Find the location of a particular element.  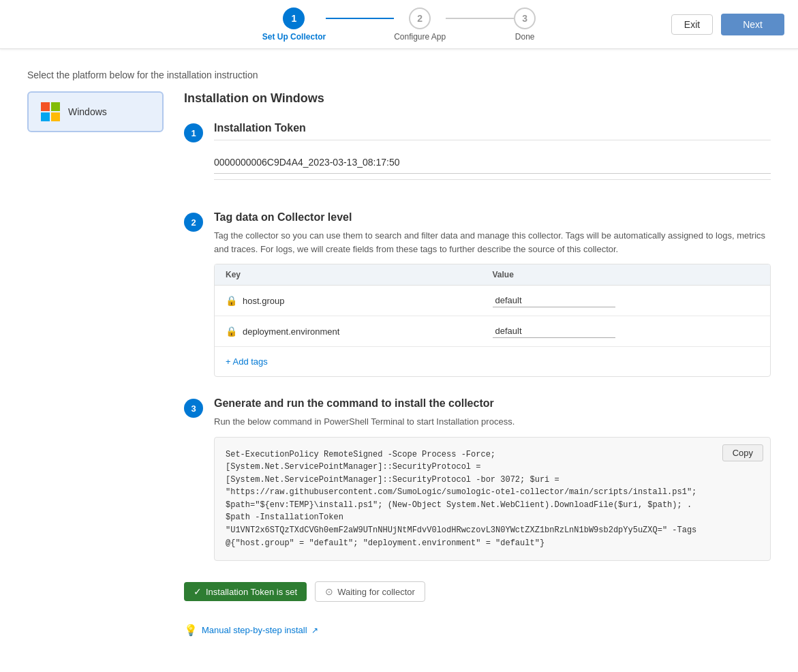

tag-key-2: 🔒 deployment.environment is located at coordinates (359, 331).